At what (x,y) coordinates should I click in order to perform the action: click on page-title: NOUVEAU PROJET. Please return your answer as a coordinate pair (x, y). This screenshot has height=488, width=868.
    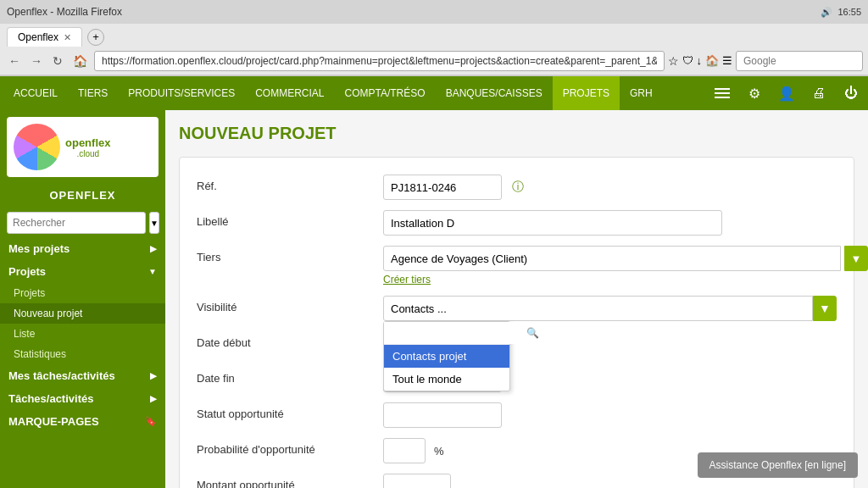
    Looking at the image, I should click on (517, 134).